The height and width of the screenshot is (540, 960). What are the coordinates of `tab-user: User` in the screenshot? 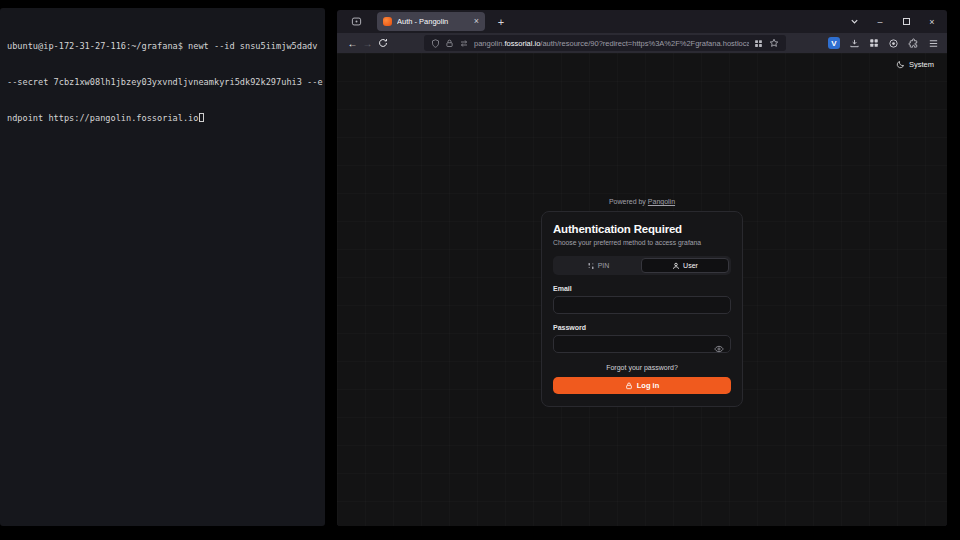 It's located at (685, 266).